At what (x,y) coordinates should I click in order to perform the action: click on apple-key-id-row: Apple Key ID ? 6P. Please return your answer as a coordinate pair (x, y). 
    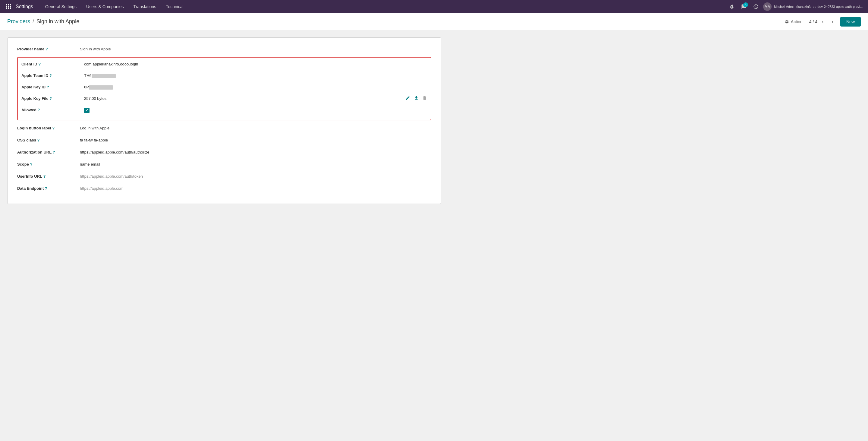
    Looking at the image, I should click on (224, 88).